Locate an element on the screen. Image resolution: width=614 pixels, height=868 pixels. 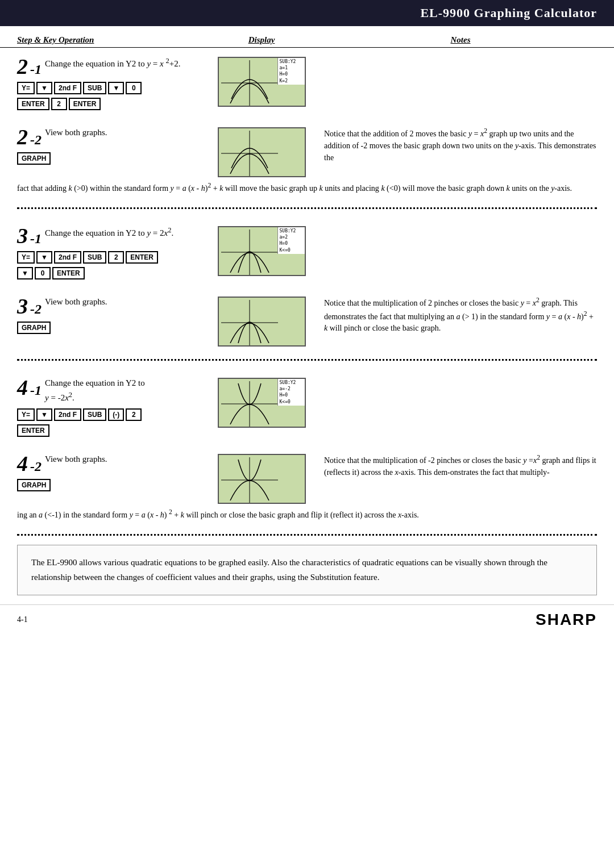
graph-4-1: SUB:Y2a=-2H=0K<=0 is located at coordinates (262, 403).